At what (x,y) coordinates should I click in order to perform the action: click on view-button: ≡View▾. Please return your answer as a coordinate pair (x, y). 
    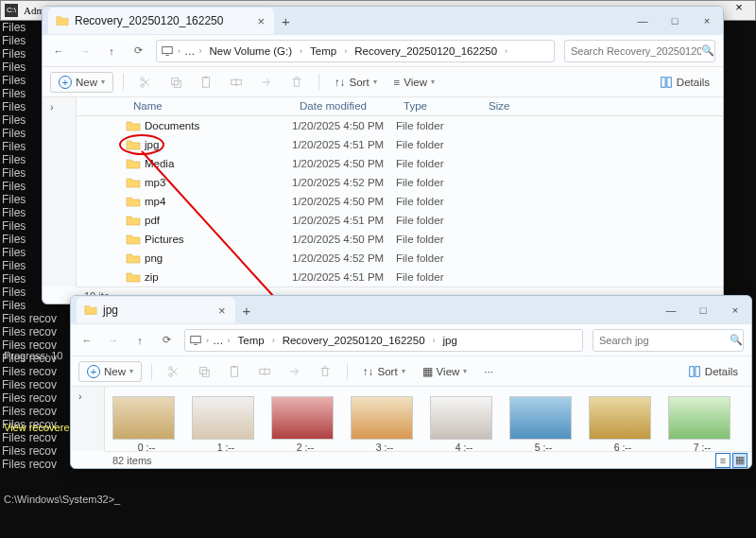
    Looking at the image, I should click on (414, 82).